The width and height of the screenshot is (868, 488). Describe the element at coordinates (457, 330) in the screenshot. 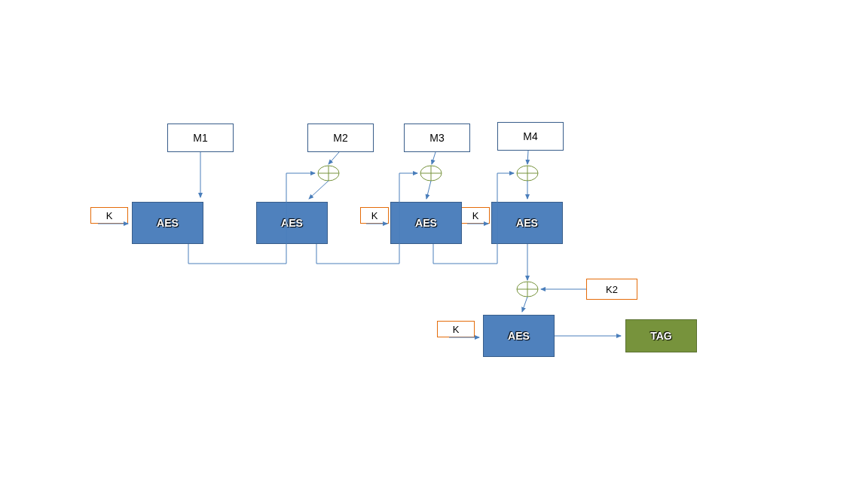

I see `kbot-label: K` at that location.